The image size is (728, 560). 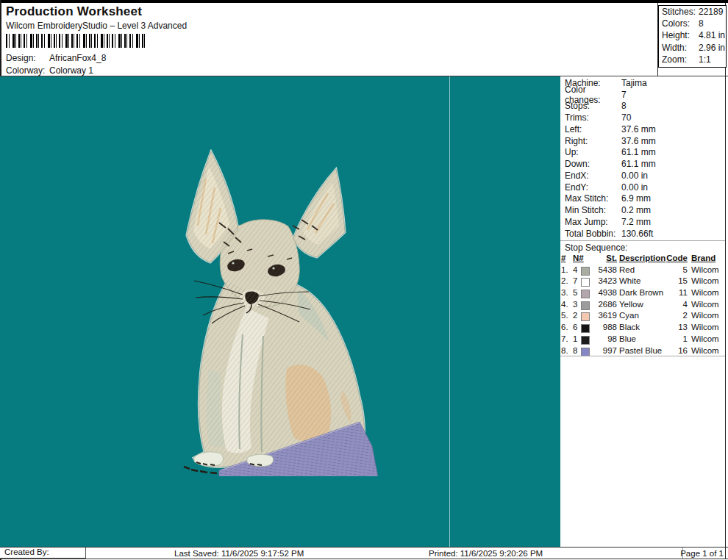 I want to click on hoop-boundary-line, so click(x=450, y=312).